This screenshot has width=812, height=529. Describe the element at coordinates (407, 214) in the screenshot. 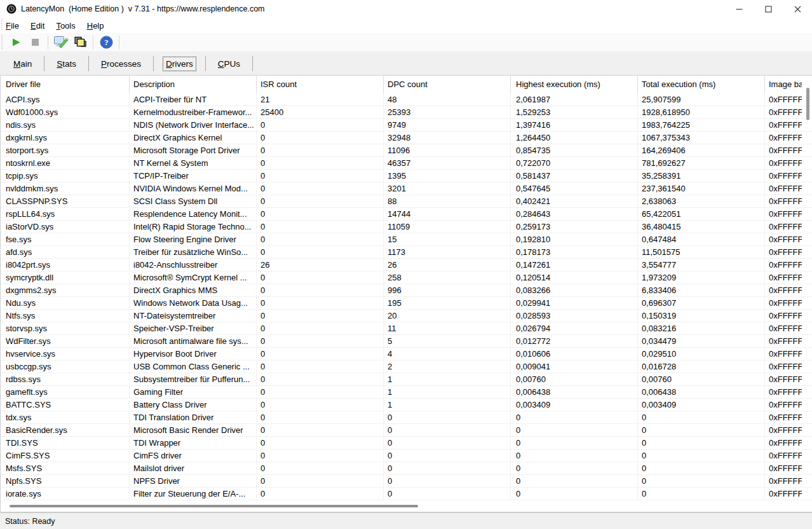

I see `table-row: rspLLL64.sys Resplendence Latency Monit.…` at that location.